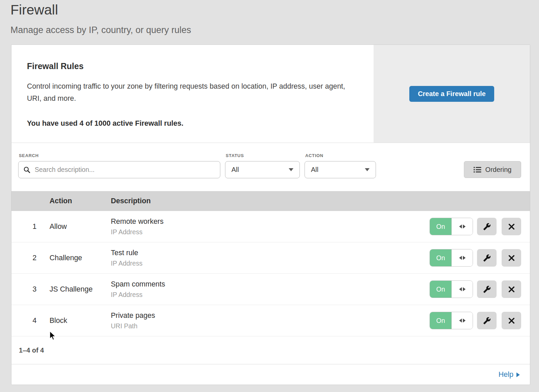 The width and height of the screenshot is (539, 392). Describe the element at coordinates (271, 350) in the screenshot. I see `pagination-row: 1–4 of 4` at that location.